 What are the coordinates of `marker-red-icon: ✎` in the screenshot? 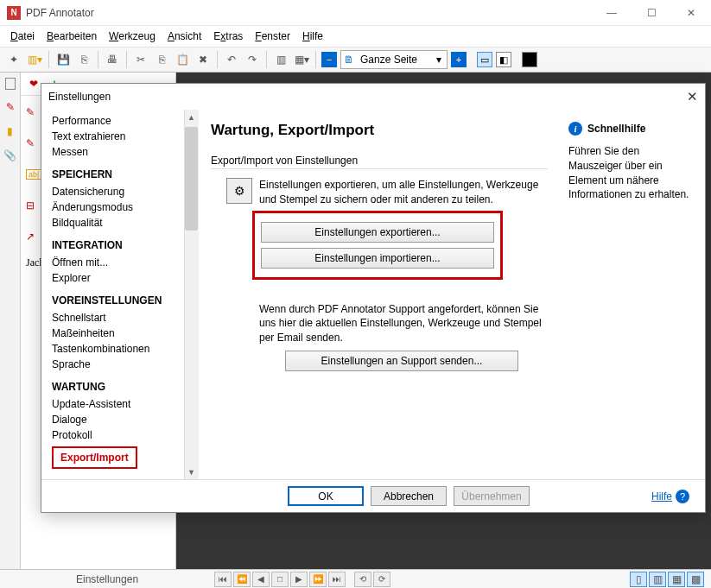 It's located at (30, 143).